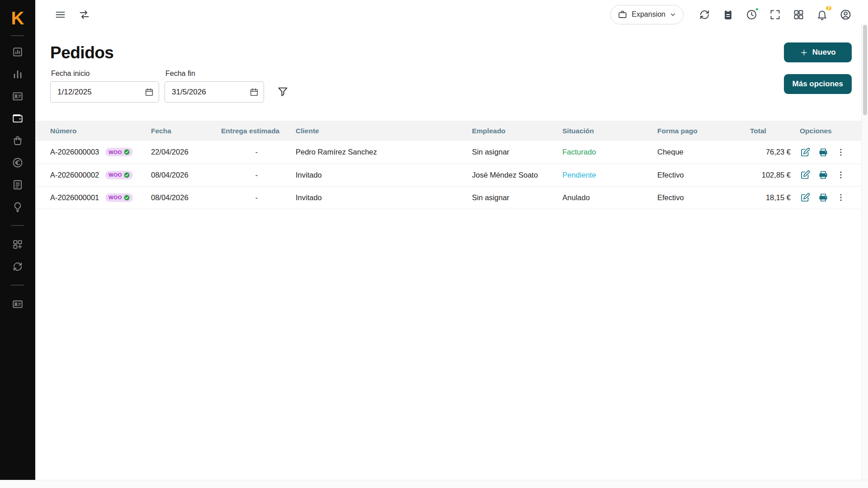 This screenshot has height=488, width=868. I want to click on new-button: Nuevo, so click(818, 52).